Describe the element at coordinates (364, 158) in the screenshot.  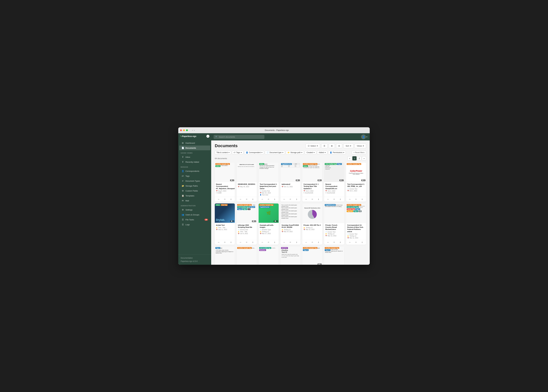
I see `next-page-button: »` at that location.